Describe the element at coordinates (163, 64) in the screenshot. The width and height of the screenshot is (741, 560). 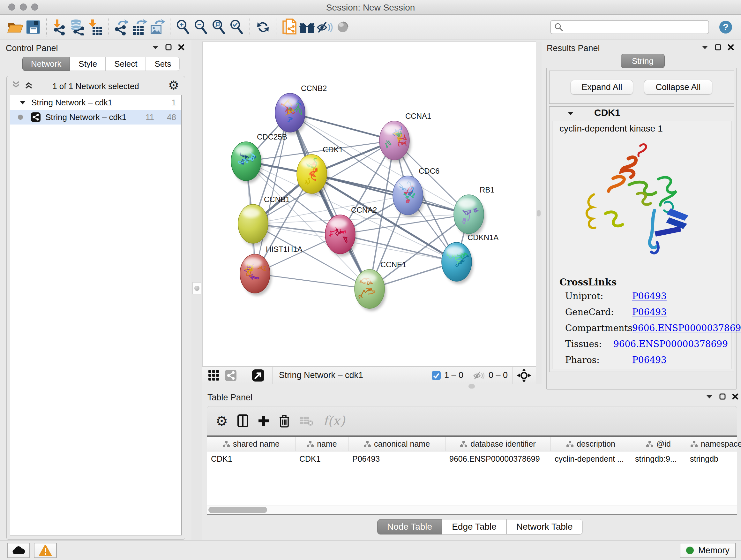
I see `tab-sets: Sets` at that location.